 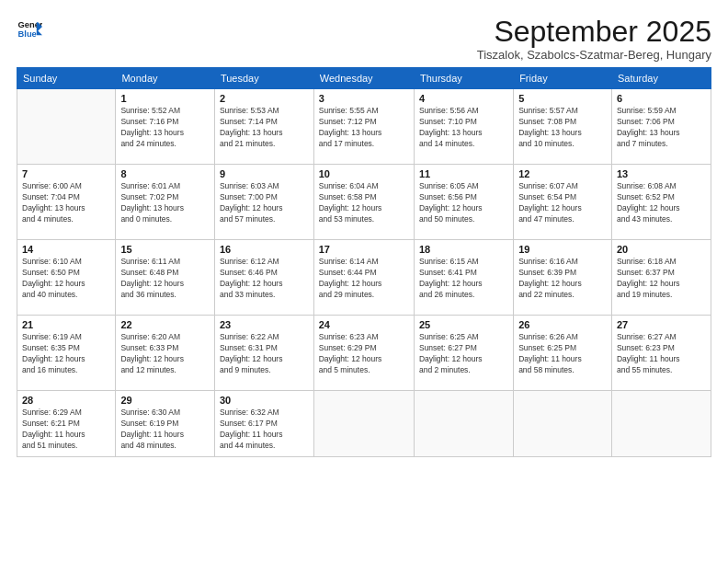 I want to click on day-number: 16, so click(x=265, y=249).